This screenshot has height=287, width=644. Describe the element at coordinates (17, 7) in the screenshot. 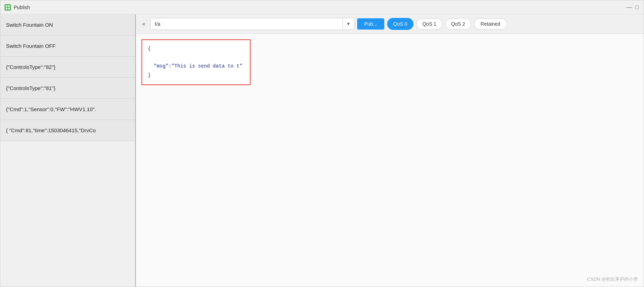

I see `title-bar-left: Publish` at that location.